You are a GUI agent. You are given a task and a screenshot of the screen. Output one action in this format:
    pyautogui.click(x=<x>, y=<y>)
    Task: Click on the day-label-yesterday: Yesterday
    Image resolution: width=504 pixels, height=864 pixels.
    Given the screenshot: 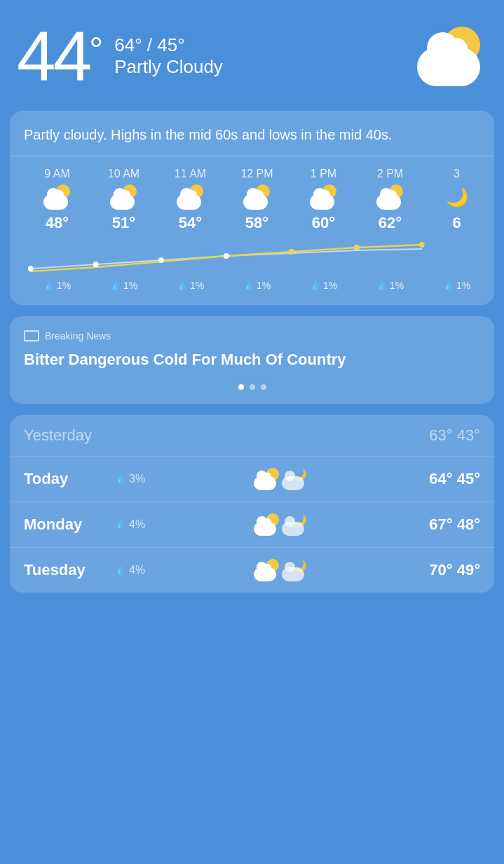 What is the action you would take?
    pyautogui.click(x=69, y=436)
    